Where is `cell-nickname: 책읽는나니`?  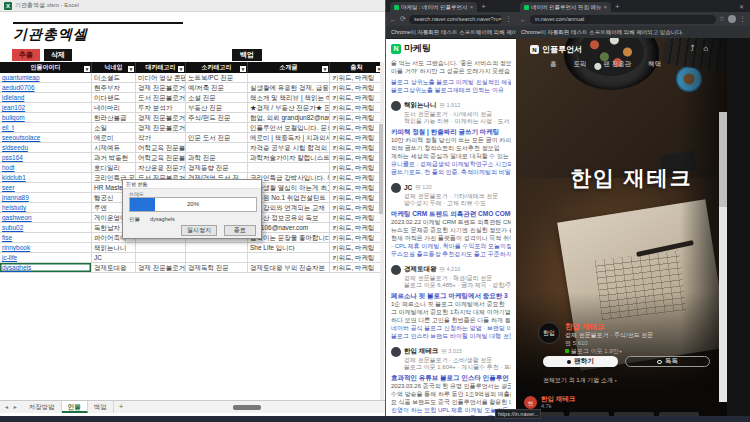
cell-nickname: 책읽는나니 is located at coordinates (114, 248).